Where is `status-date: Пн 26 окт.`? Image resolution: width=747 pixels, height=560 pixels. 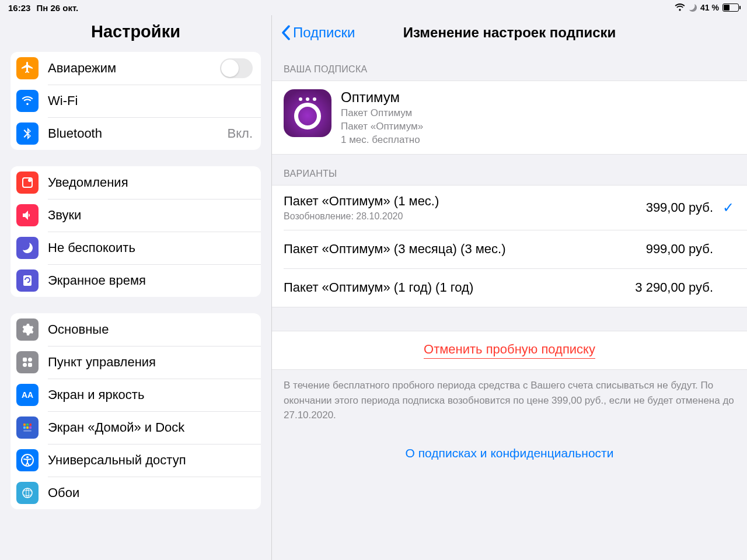 status-date: Пн 26 окт. is located at coordinates (57, 8).